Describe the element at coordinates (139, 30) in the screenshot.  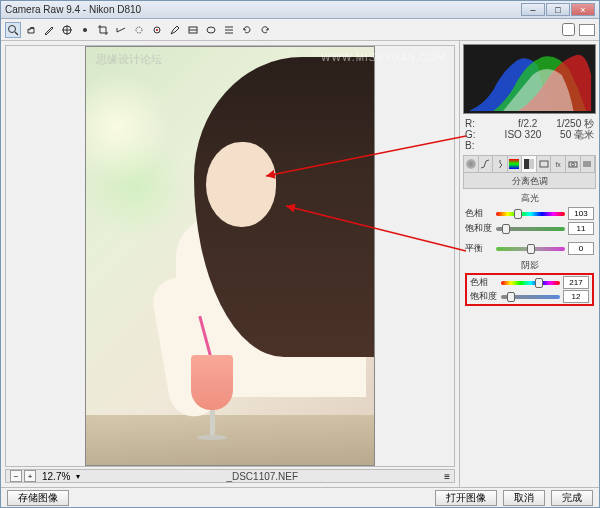
I see `spot-removal-tool` at that location.